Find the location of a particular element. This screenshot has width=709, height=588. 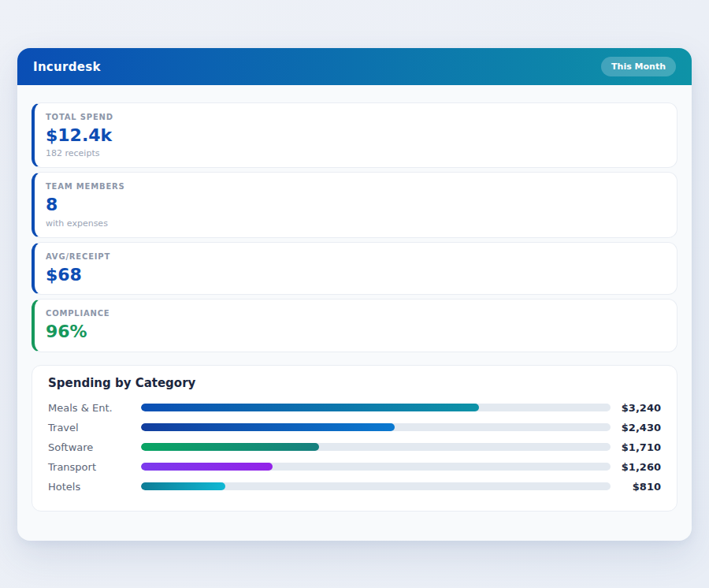

stat-card: TEAM MEMBERS 8 with expenses is located at coordinates (354, 205).